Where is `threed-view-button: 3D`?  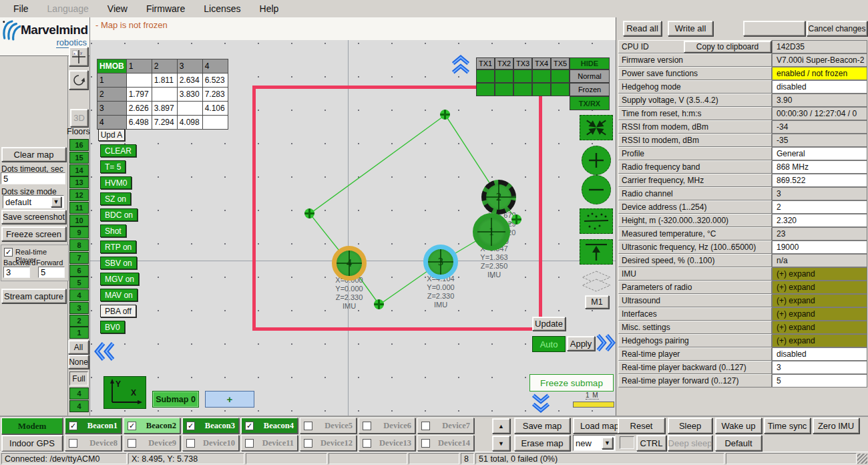
threed-view-button: 3D is located at coordinates (79, 118).